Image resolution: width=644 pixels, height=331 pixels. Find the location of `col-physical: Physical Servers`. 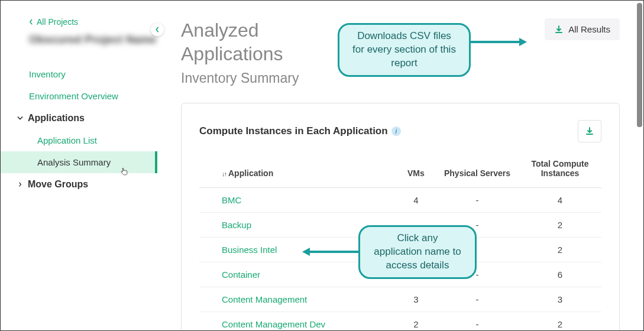

col-physical: Physical Servers is located at coordinates (477, 171).